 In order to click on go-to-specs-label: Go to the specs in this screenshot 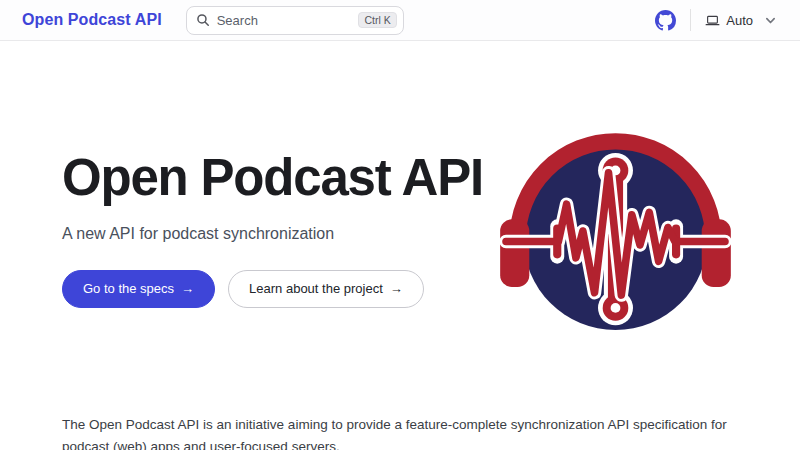, I will do `click(128, 288)`.